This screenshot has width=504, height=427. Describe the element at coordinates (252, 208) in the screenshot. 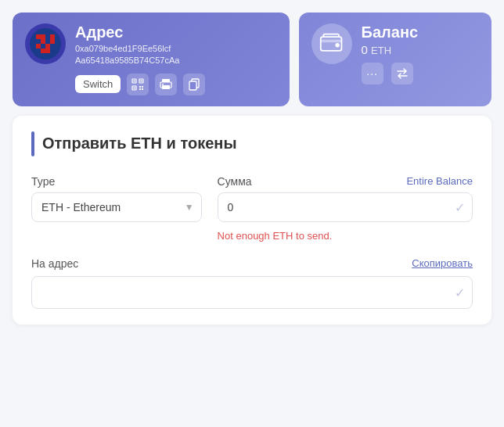

I see `form-row-type-amount: Type ETH - Ethereum ▼ Сумма Entire Balan…` at that location.